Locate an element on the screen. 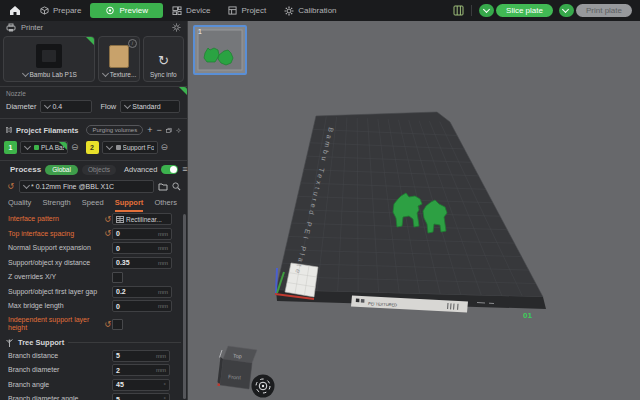 This screenshot has height=400, width=640. calibration-gear-icon is located at coordinates (289, 11).